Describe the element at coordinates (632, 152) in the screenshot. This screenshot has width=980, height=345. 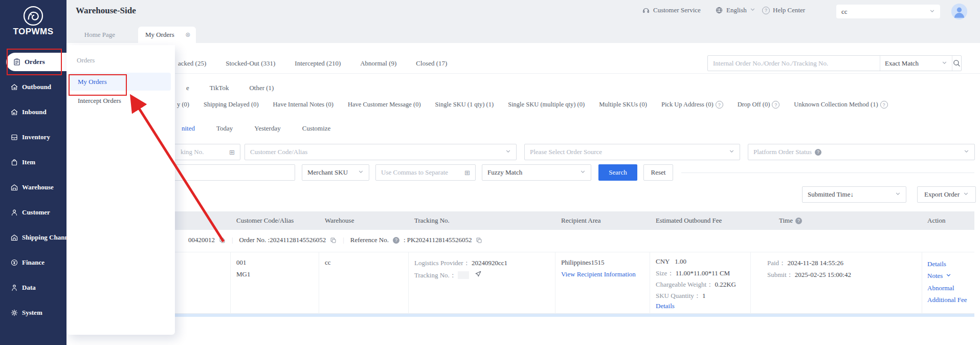
I see `order-source-select: Please Select Order Source` at that location.